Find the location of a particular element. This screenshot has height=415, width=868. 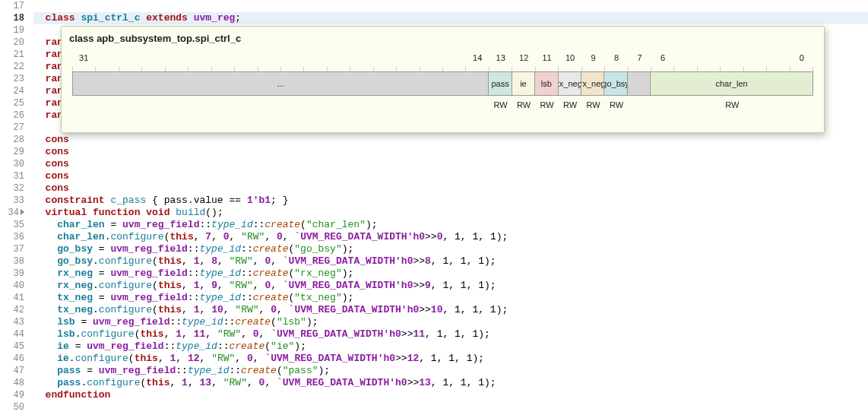

code-line: ie.configure(this, 1, 12, "RW", 0, `UVM_… is located at coordinates (451, 359).